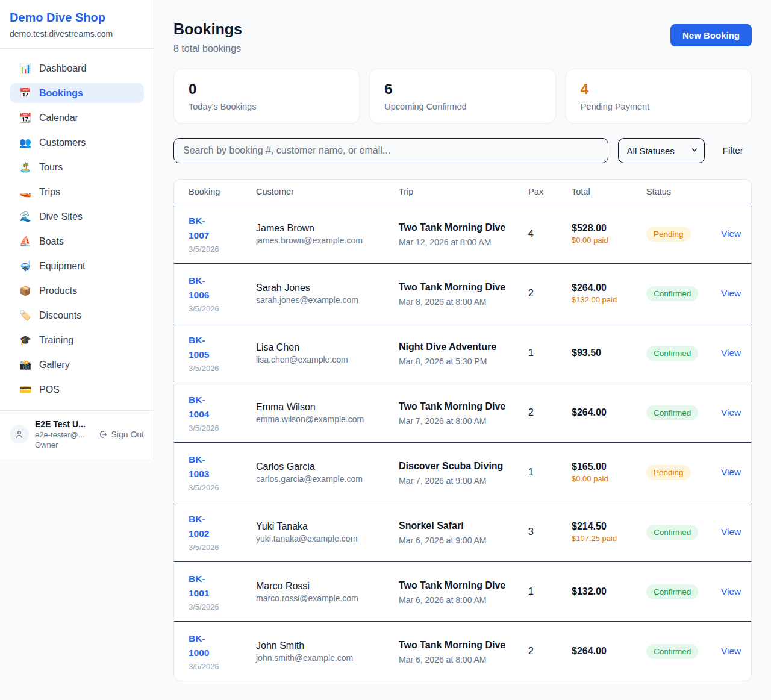 The image size is (771, 700). Describe the element at coordinates (206, 348) in the screenshot. I see `booking-id-link: BK-1005` at that location.